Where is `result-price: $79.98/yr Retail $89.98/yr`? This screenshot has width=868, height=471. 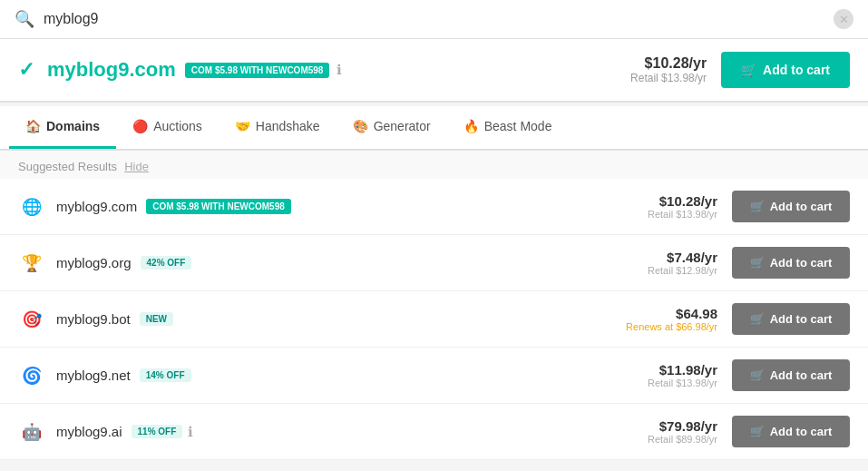 result-price: $79.98/yr Retail $89.98/yr is located at coordinates (682, 432).